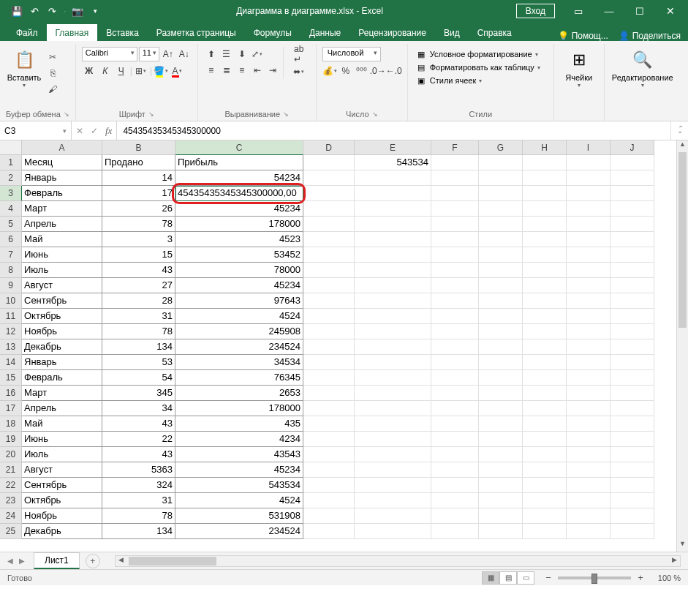 Image resolution: width=688 pixels, height=616 pixels. I want to click on font-launcher: ↘, so click(151, 114).